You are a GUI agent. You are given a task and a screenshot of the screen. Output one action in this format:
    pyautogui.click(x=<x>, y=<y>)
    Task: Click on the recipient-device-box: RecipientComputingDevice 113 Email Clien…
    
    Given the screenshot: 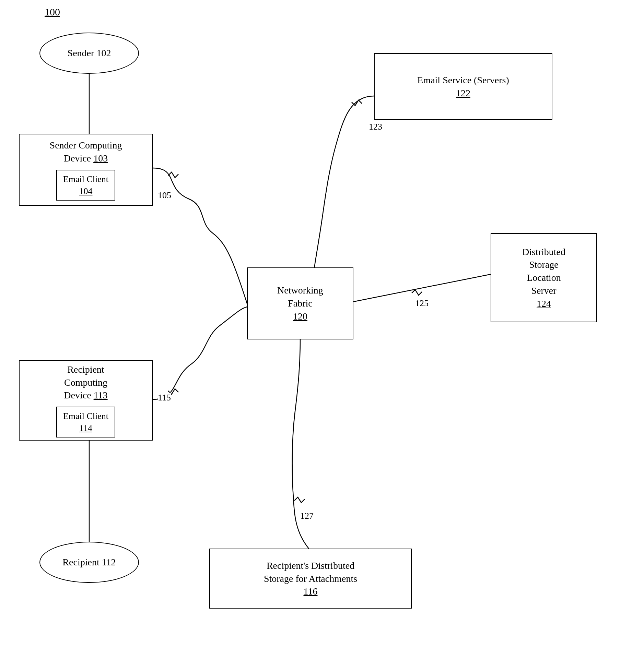 What is the action you would take?
    pyautogui.click(x=86, y=400)
    